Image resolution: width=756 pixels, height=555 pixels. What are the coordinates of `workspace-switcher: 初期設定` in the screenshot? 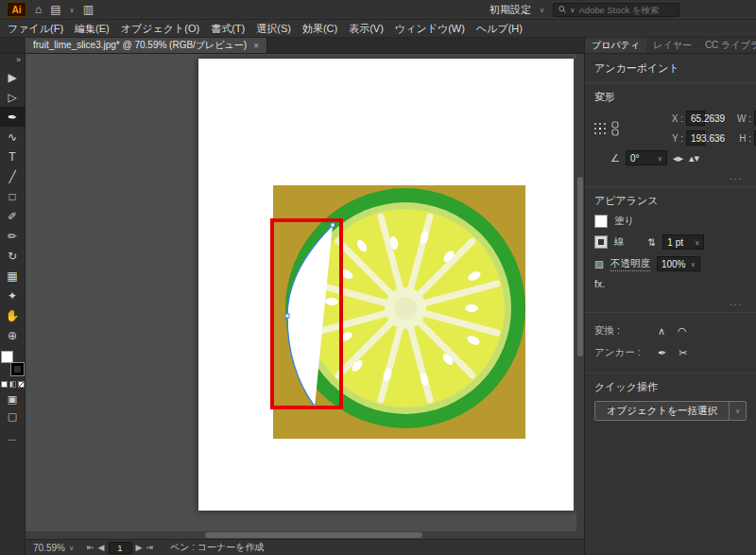 It's located at (510, 9).